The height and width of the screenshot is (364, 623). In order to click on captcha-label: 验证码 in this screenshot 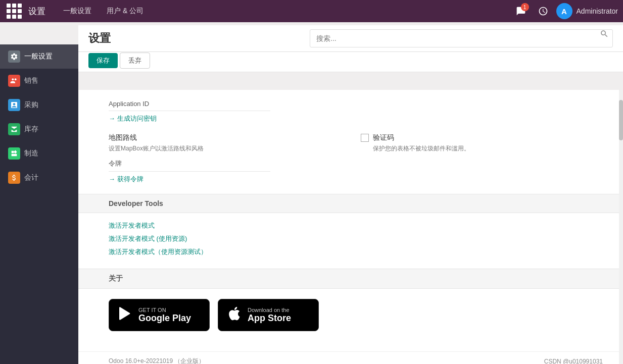, I will do `click(384, 138)`.